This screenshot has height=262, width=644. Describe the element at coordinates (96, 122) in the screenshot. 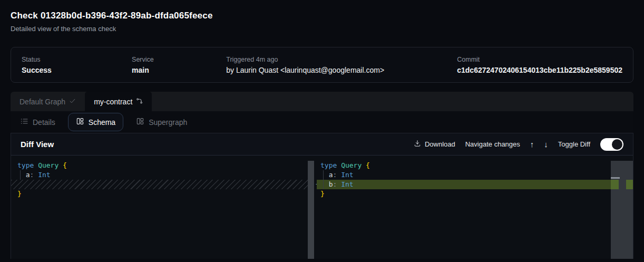

I see `tab-schema: Schema` at that location.